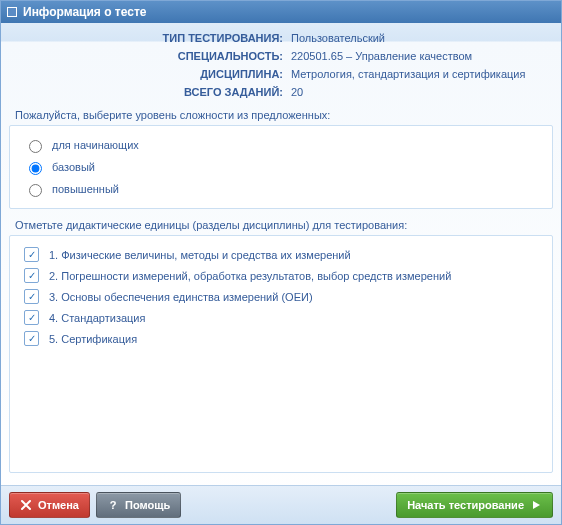  What do you see at coordinates (281, 65) in the screenshot?
I see `info-table: ТИП ТЕСТИРОВАНИЯ: Пользовательский СПЕЦИ…` at bounding box center [281, 65].